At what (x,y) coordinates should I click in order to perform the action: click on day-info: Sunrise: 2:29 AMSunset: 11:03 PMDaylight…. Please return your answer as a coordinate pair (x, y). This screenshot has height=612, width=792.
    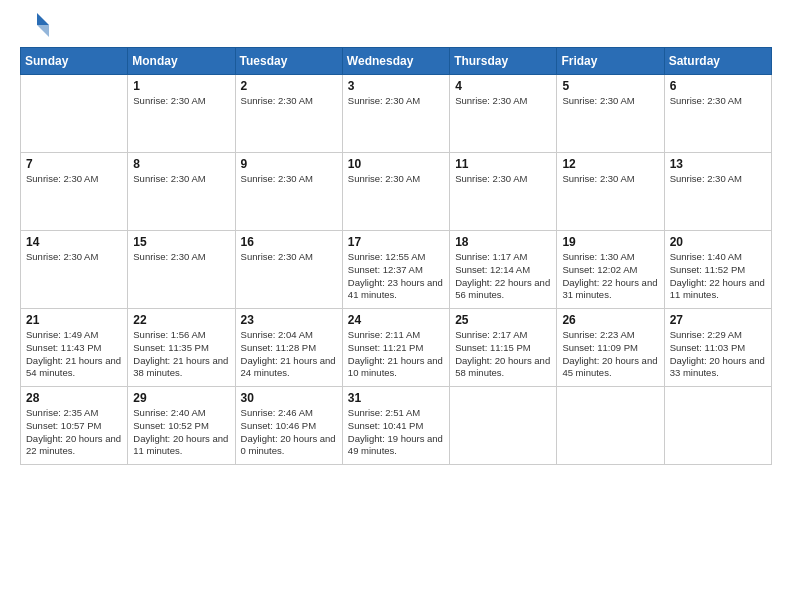
    Looking at the image, I should click on (718, 354).